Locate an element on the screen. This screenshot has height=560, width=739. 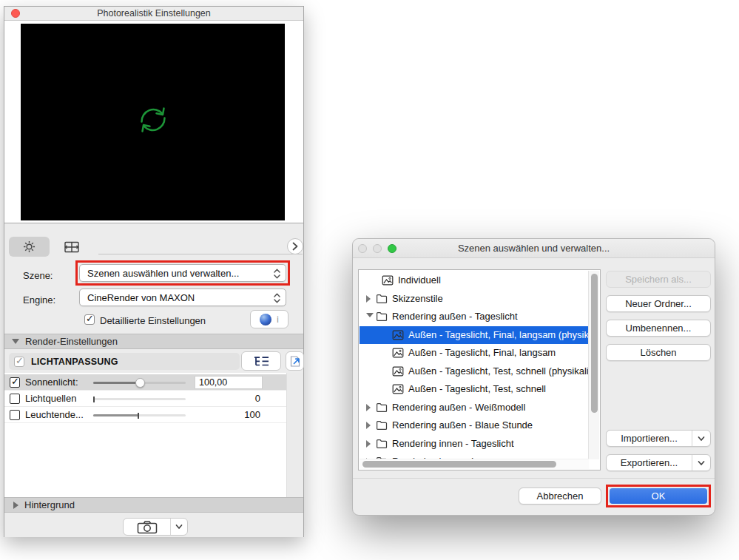
sunlight-value-field is located at coordinates (229, 382).